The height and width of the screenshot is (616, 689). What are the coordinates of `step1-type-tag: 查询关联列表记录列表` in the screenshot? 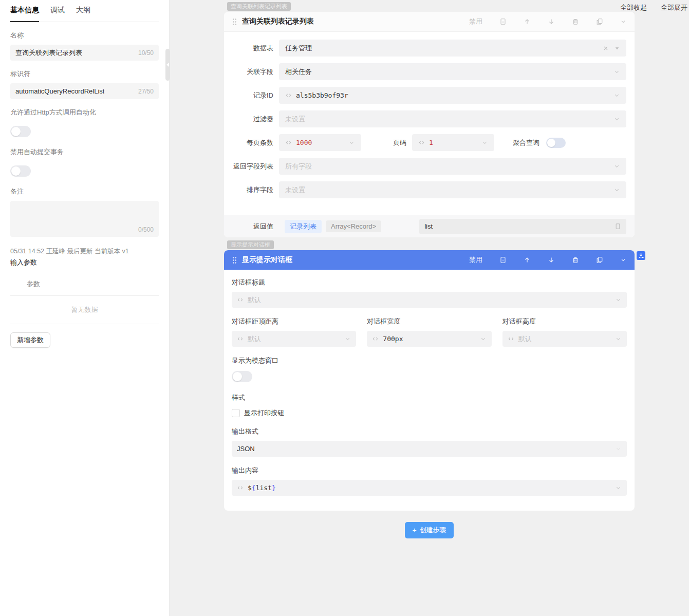 It's located at (259, 6).